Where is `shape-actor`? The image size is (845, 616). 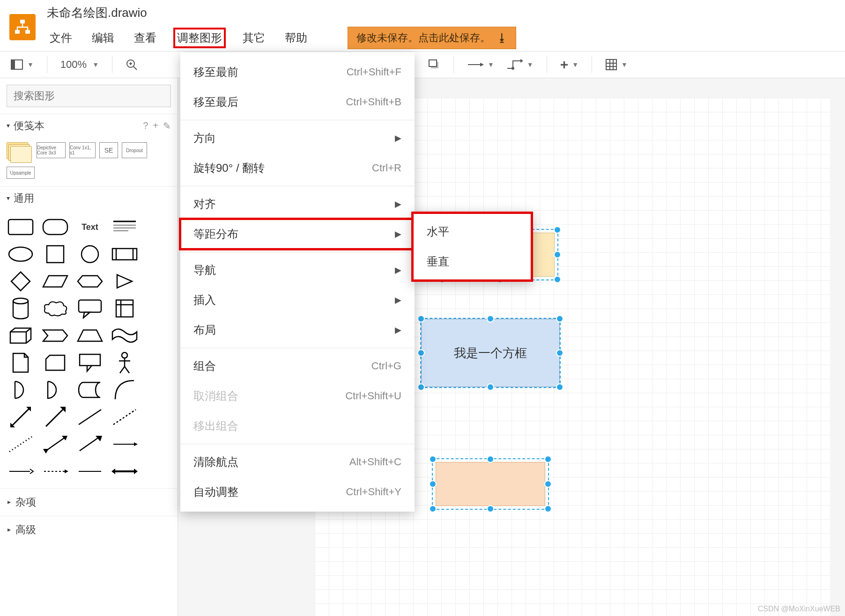
shape-actor is located at coordinates (125, 363).